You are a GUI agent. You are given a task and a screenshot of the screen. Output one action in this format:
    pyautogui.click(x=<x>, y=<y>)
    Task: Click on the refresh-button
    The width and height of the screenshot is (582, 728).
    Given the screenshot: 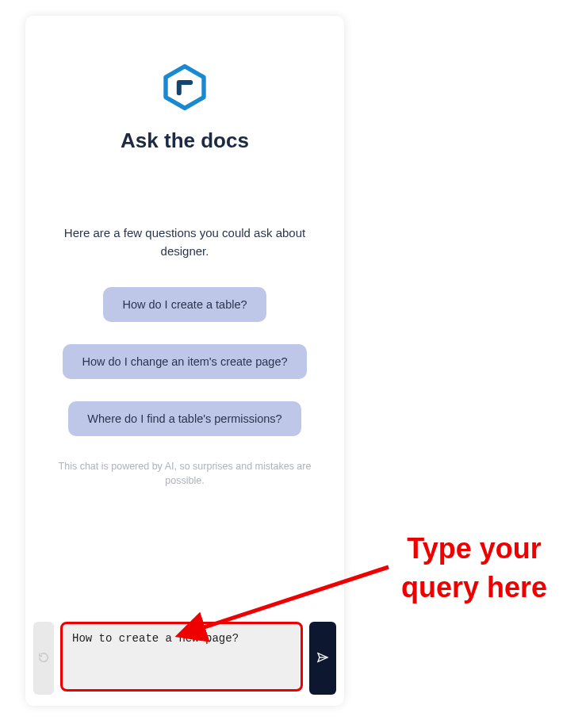 What is the action you would take?
    pyautogui.click(x=44, y=658)
    